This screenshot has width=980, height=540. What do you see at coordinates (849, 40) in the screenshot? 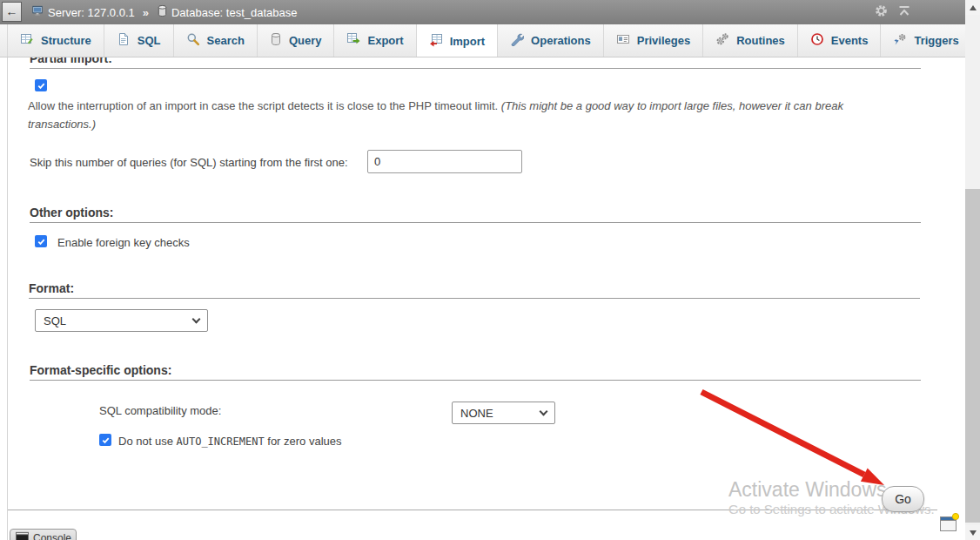
I see `tab-label: Events` at bounding box center [849, 40].